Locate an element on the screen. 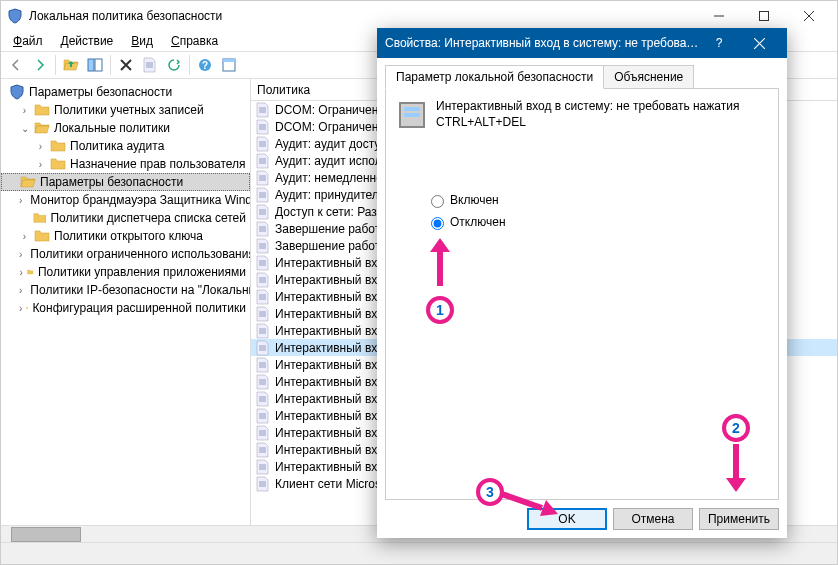 This screenshot has height=565, width=838. minimize-button is located at coordinates (718, 16).